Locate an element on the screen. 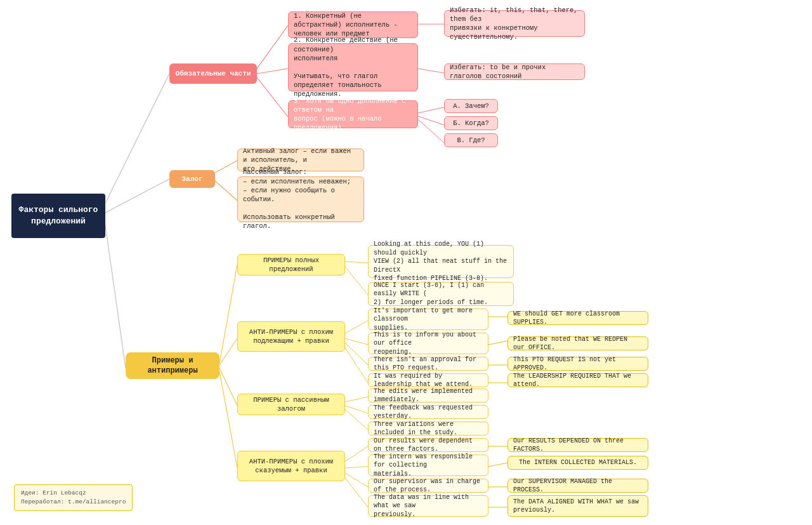  rp3c-node: В. Где? is located at coordinates (471, 140).